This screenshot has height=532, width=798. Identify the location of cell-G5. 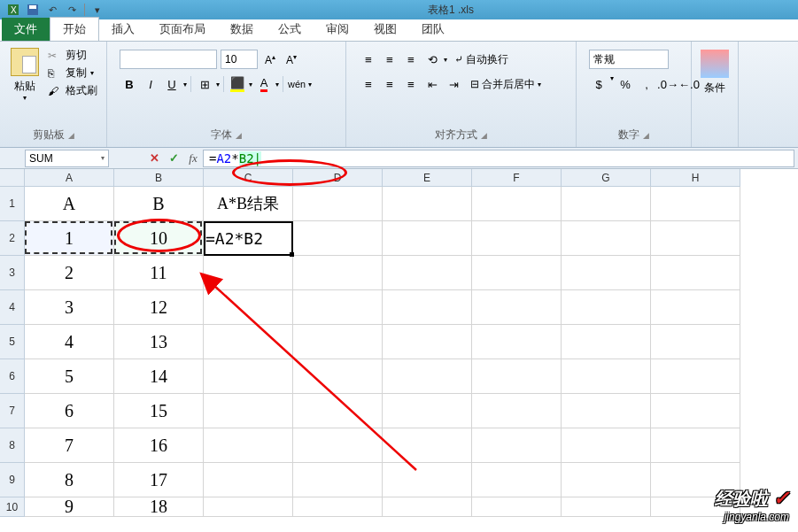
(606, 342).